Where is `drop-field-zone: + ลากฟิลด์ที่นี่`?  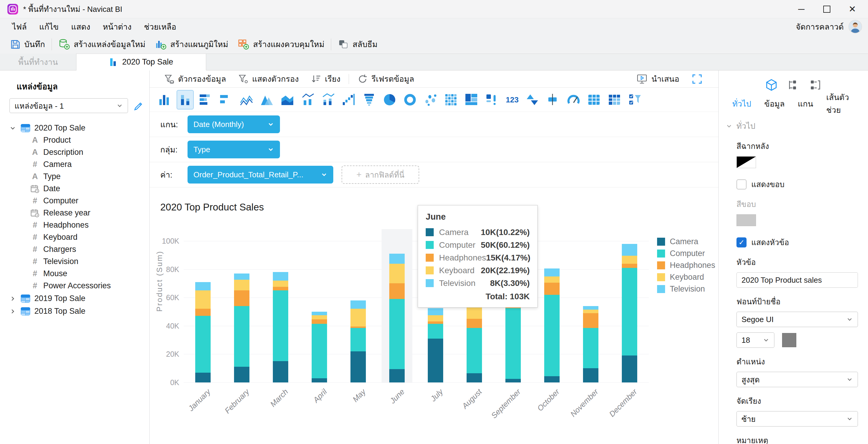
drop-field-zone: + ลากฟิลด์ที่นี่ is located at coordinates (380, 175).